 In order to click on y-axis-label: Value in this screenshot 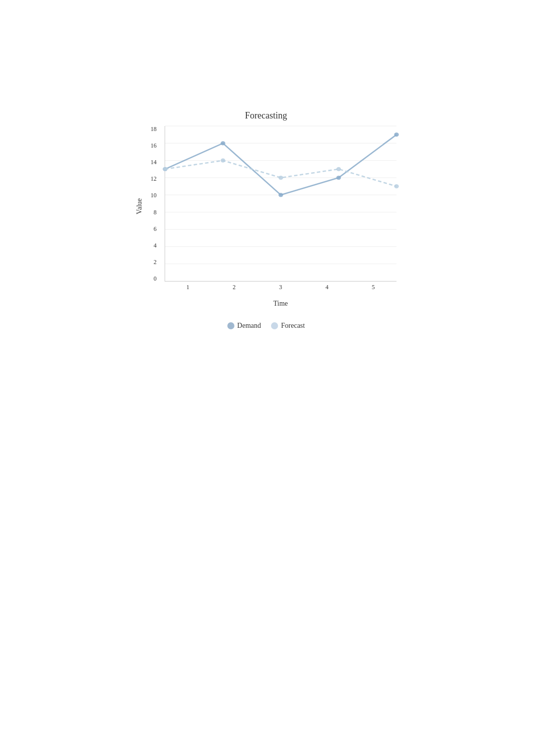, I will do `click(140, 206)`.